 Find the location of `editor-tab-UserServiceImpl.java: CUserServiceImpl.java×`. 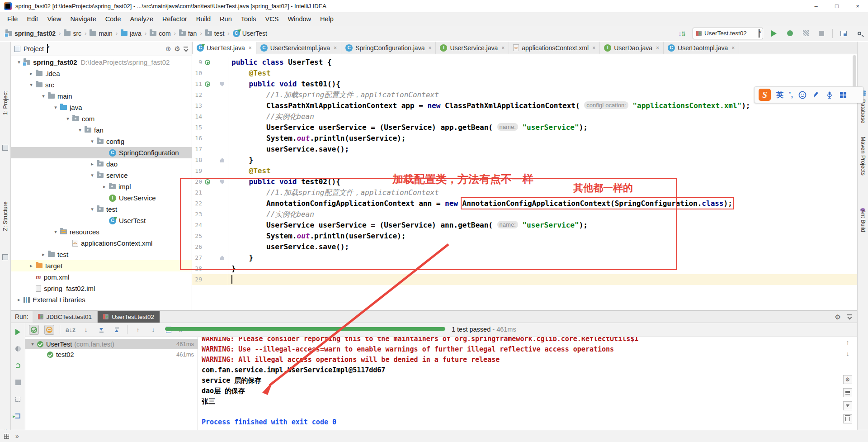

editor-tab-UserServiceImpl.java: CUserServiceImpl.java× is located at coordinates (299, 48).